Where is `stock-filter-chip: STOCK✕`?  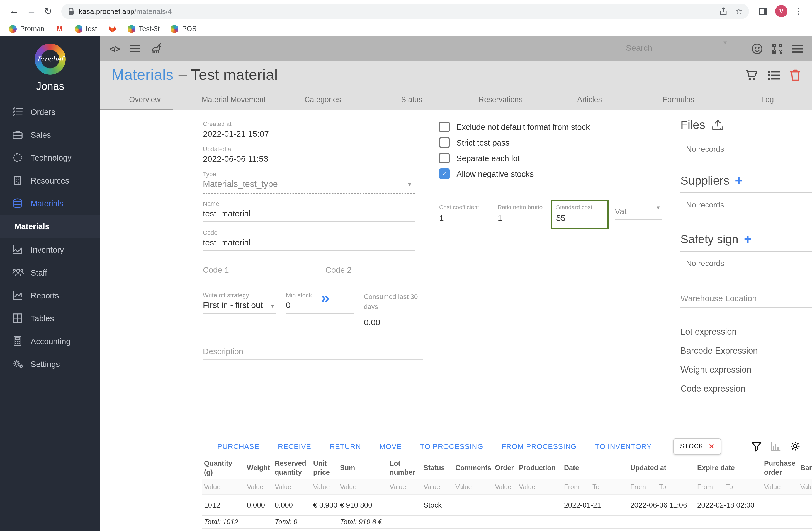
stock-filter-chip: STOCK✕ is located at coordinates (697, 446).